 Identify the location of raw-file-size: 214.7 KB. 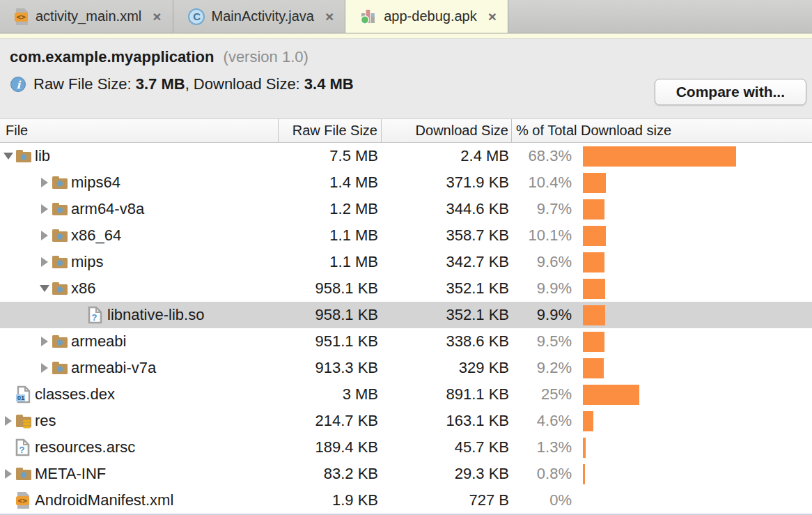
(330, 421).